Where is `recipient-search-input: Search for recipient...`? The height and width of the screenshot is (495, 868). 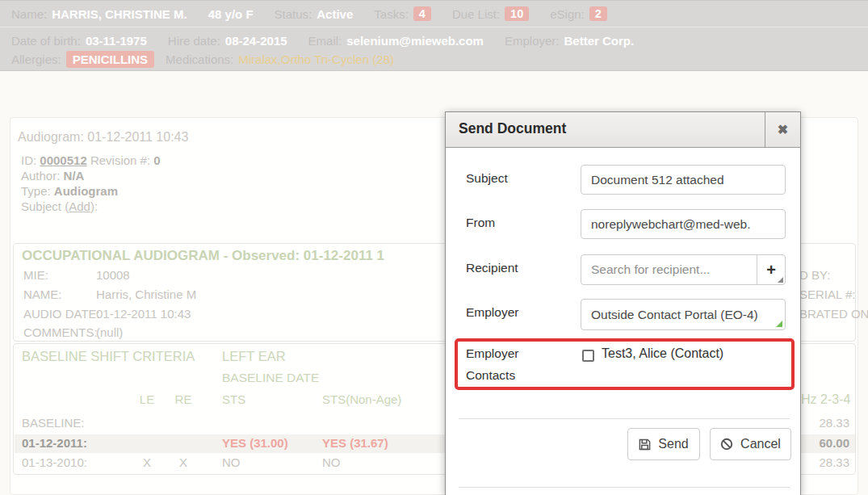
recipient-search-input: Search for recipient... is located at coordinates (669, 270).